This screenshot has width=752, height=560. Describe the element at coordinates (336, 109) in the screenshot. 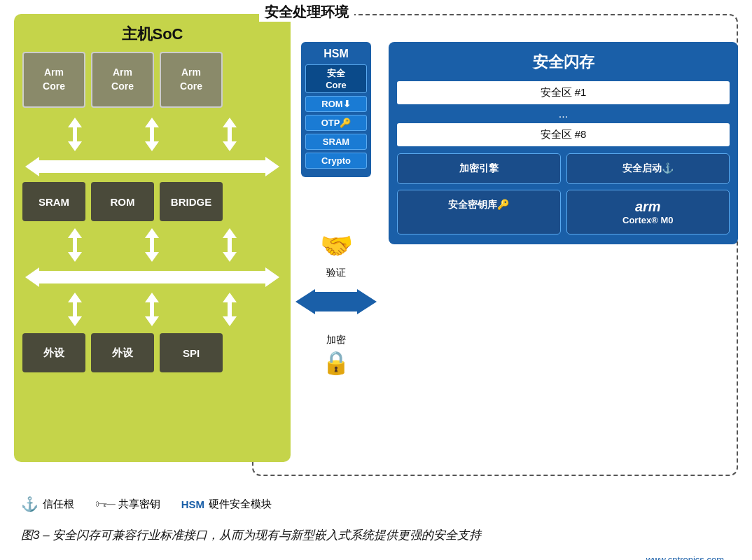

I see `hsm-block: HSM 安全Core ROM⬇ OTP🔑 SRAM Crypto` at that location.